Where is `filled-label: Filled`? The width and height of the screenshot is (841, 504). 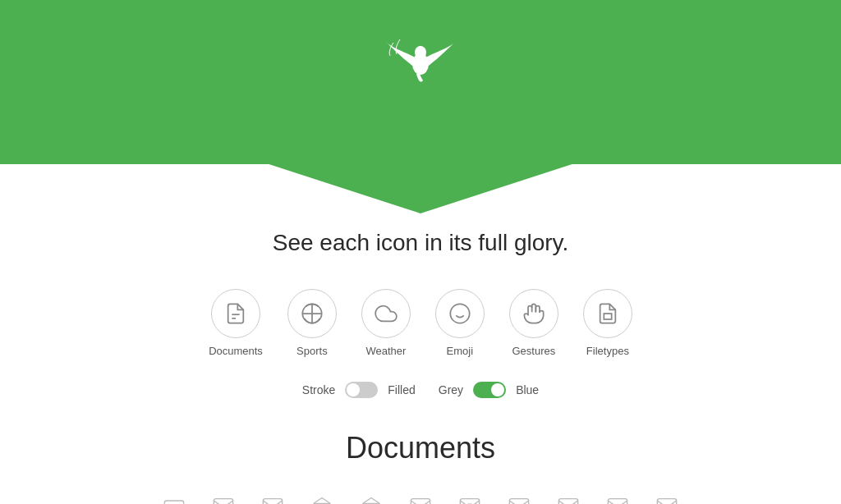
filled-label: Filled is located at coordinates (401, 390).